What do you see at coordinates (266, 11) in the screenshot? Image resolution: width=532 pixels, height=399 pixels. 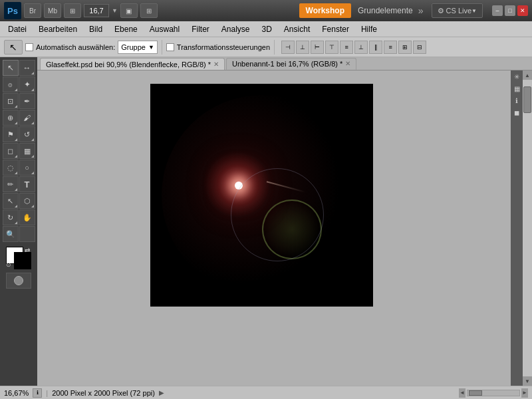 I see `titlebar: Ps Br Mb ⊞ 16,7 ▼ ▣ ⊞ Workshop Grundelem…` at bounding box center [266, 11].